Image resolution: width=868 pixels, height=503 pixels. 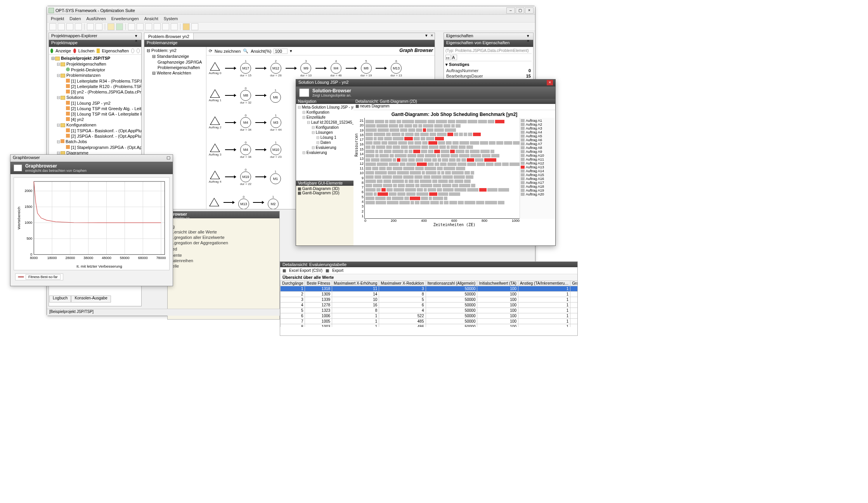 What do you see at coordinates (175, 62) in the screenshot?
I see `problem-tree-item: Graphanzeige JSP/IGA` at bounding box center [175, 62].